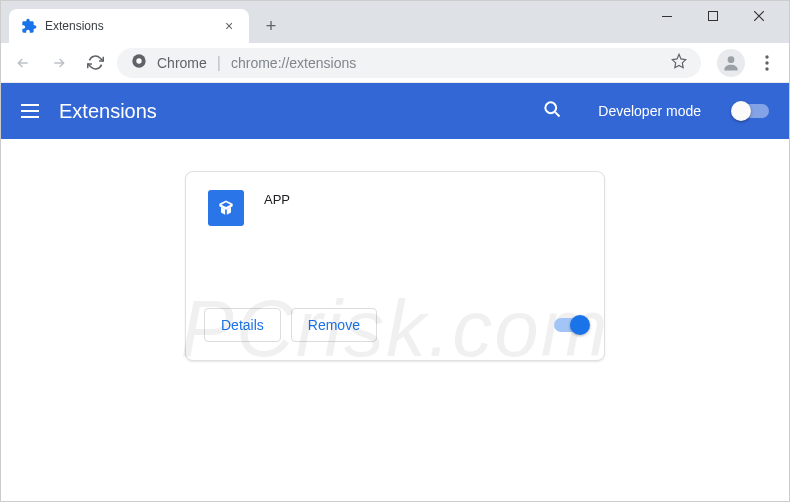 The image size is (790, 502). I want to click on address-bar: Chrome | chrome://extensions, so click(409, 63).